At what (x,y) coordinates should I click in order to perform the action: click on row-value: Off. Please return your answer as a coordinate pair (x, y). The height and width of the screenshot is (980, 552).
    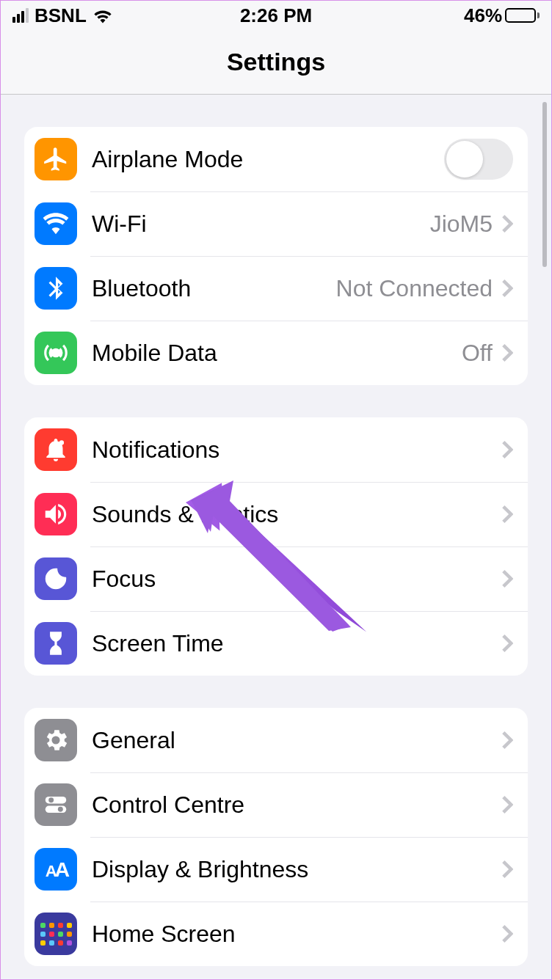
    Looking at the image, I should click on (477, 354).